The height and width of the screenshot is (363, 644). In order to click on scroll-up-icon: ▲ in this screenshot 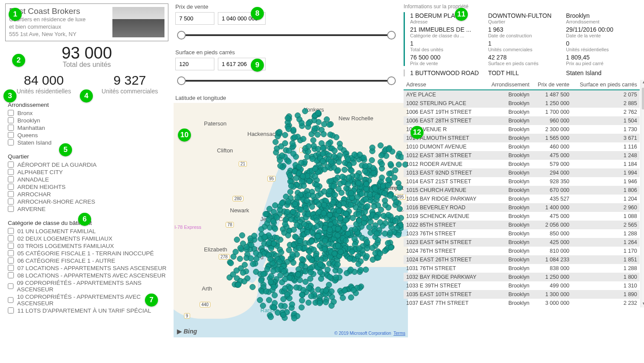, I will do `click(642, 83)`.